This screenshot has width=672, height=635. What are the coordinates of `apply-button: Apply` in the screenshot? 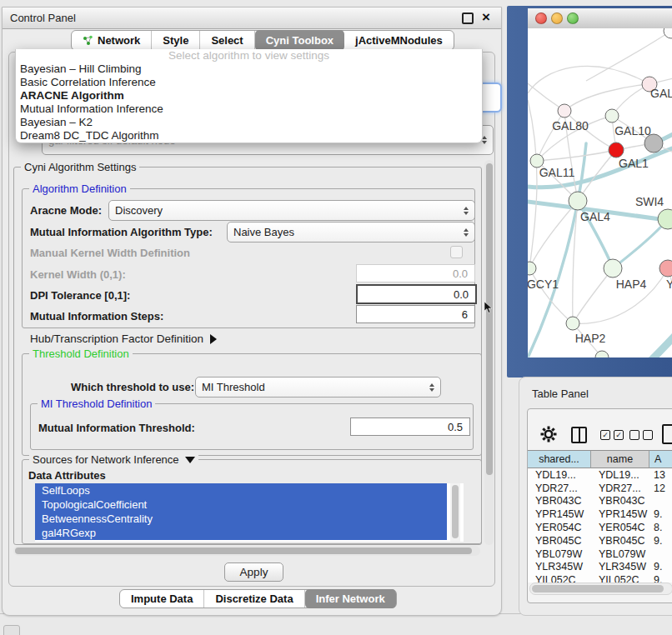 It's located at (253, 572).